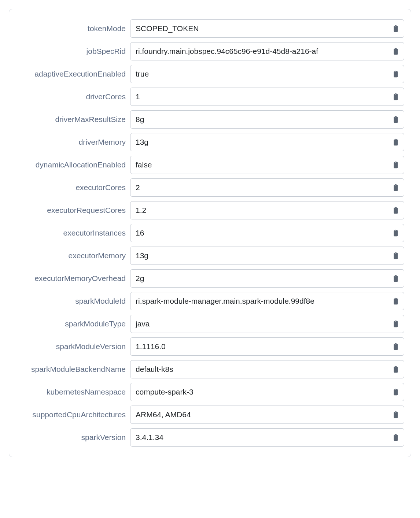 The height and width of the screenshot is (518, 420). What do you see at coordinates (263, 142) in the screenshot?
I see `value-driverMemory: 13g` at bounding box center [263, 142].